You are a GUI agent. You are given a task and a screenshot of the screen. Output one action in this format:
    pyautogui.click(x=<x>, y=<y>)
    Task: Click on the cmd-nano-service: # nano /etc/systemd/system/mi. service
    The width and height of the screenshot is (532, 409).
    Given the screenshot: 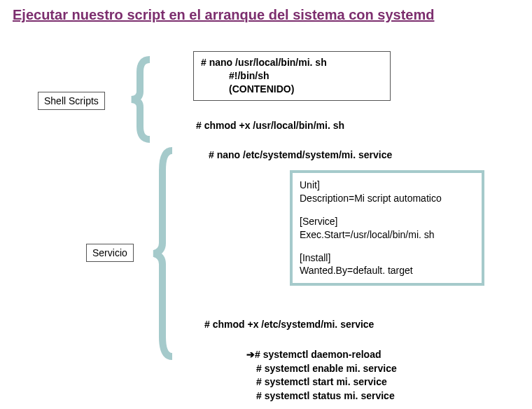 What is the action you would take?
    pyautogui.click(x=300, y=155)
    